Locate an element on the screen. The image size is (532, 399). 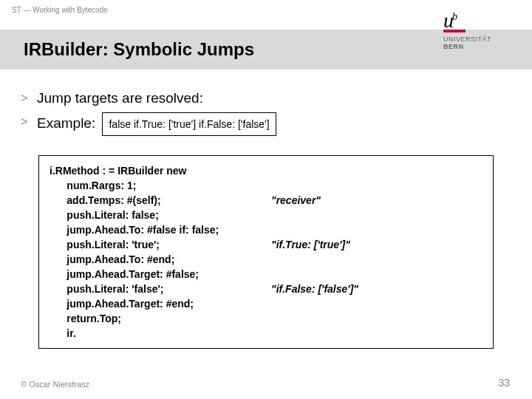
bullet-1-text: Jump targets are resolved: is located at coordinates (120, 98).